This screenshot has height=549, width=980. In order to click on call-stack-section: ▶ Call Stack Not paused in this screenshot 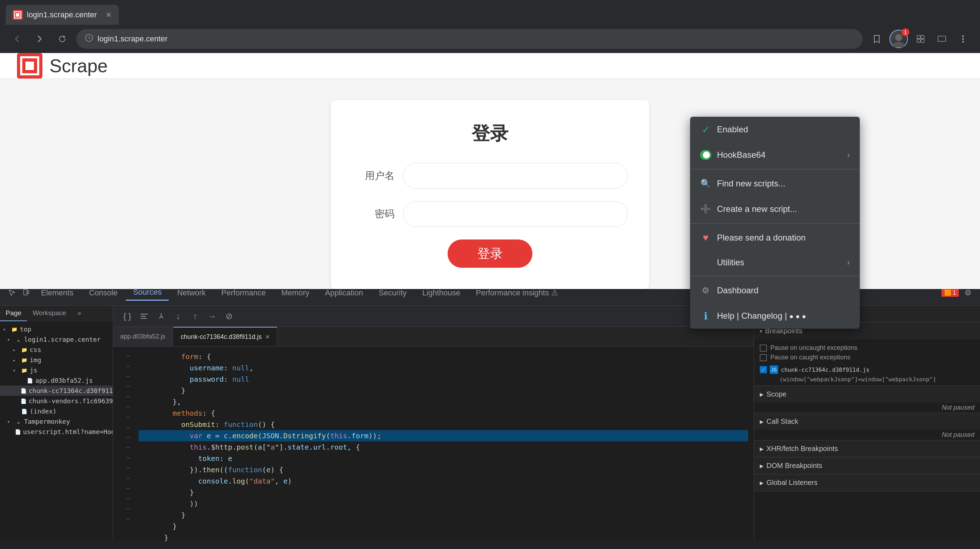, I will do `click(867, 427)`.